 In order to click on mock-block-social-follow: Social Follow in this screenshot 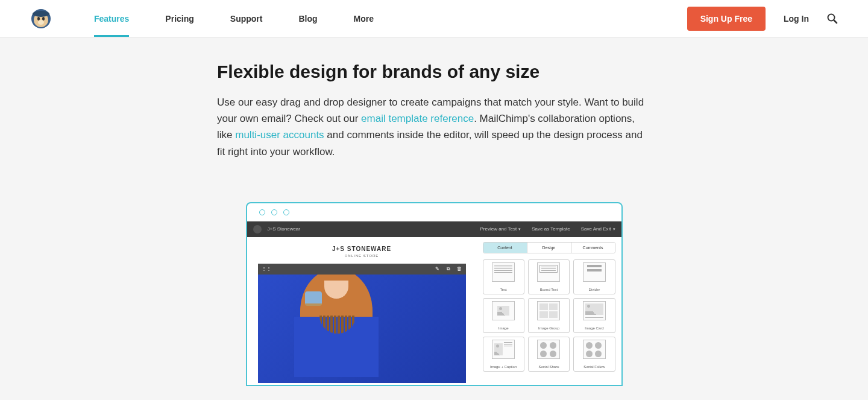, I will do `click(594, 354)`.